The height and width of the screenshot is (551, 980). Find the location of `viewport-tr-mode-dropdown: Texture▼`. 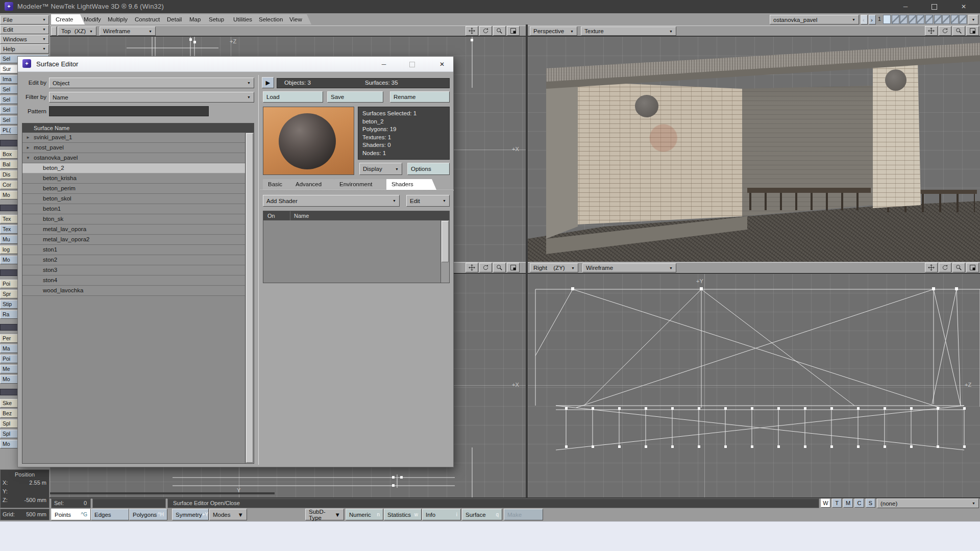

viewport-tr-mode-dropdown: Texture▼ is located at coordinates (629, 31).